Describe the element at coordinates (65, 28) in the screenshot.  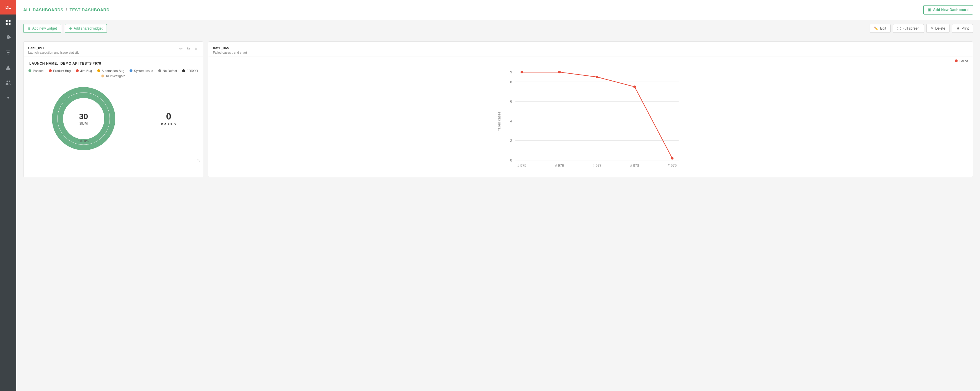
I see `toolbar-left: ⊕ Add new widget ⊕ Add shared widget` at that location.